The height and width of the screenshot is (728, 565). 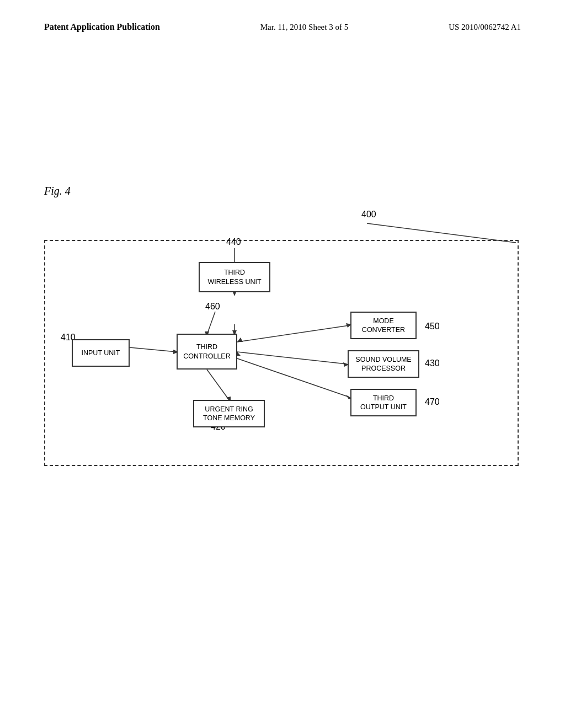 What do you see at coordinates (484, 28) in the screenshot?
I see `patent-number-label: US 2010/0062742 A1` at bounding box center [484, 28].